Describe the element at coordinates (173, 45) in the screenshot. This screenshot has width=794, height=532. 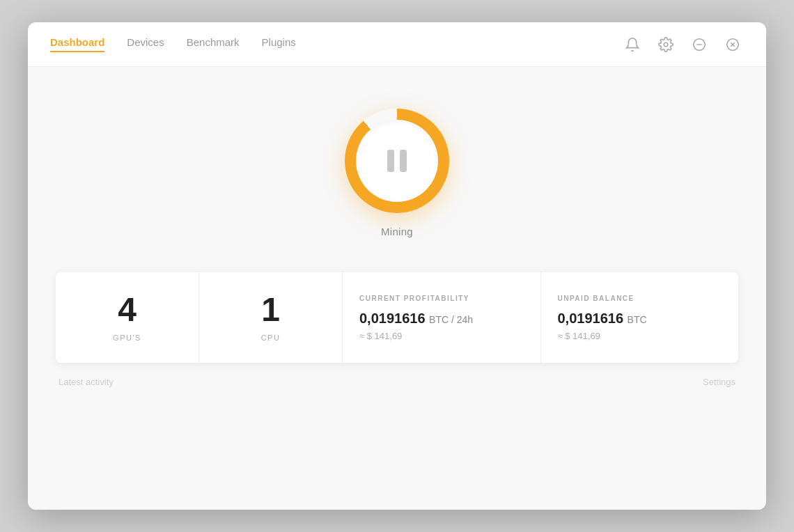
I see `nav-items: Dashboard Devices Benchmark Plugins` at that location.